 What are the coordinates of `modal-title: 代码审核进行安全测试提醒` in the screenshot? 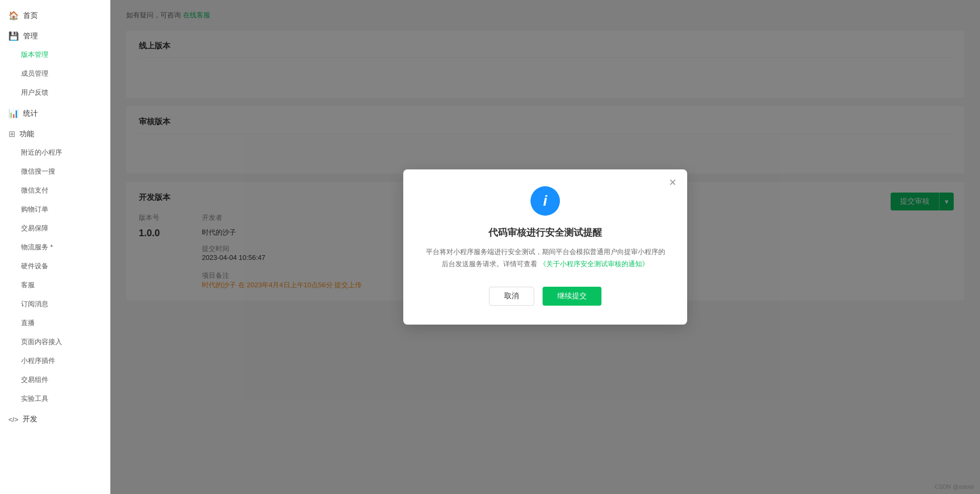 It's located at (545, 233).